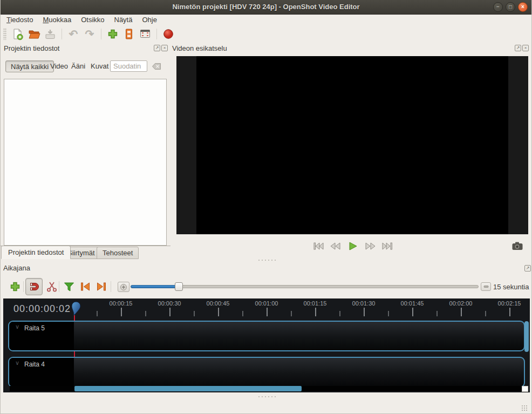 The height and width of the screenshot is (414, 532). What do you see at coordinates (267, 372) in the screenshot?
I see `timeline-track: ∨ Raita 4` at bounding box center [267, 372].